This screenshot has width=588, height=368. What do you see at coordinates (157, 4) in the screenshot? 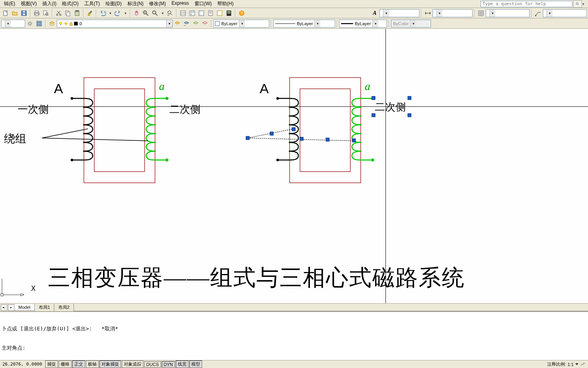
I see `menu-modify: 修改(M)` at bounding box center [157, 4].